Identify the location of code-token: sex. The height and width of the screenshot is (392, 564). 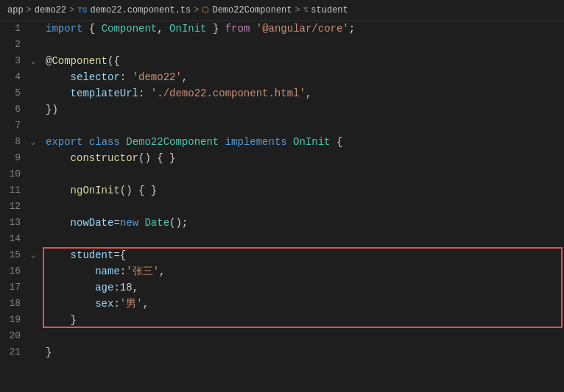
(80, 304).